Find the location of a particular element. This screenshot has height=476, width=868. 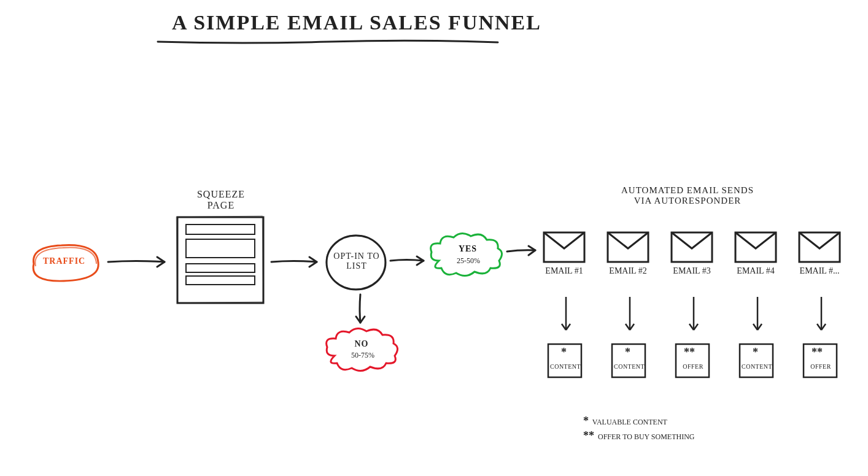

arrow-traffic-to-squeeze is located at coordinates (139, 262).